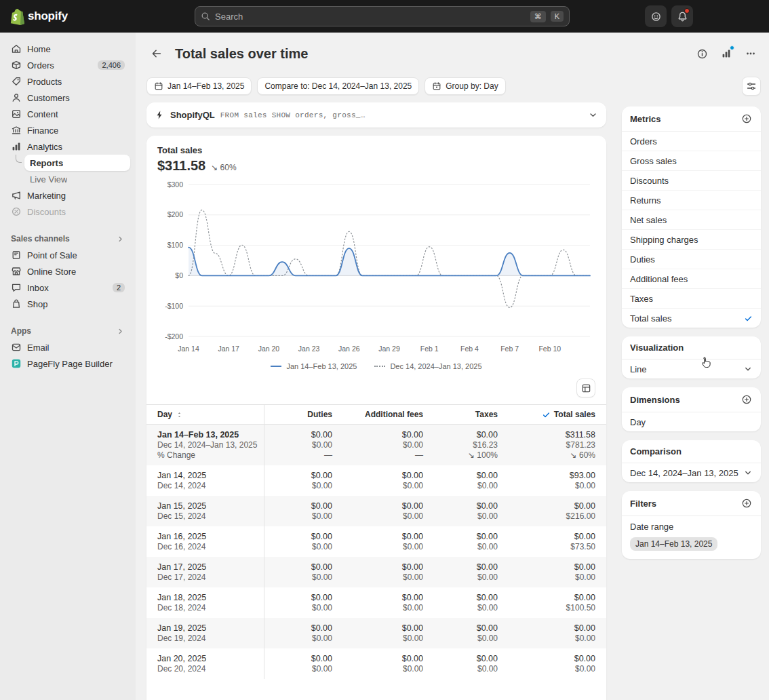 The image size is (769, 700). I want to click on metric-option-returns: Returns, so click(692, 201).